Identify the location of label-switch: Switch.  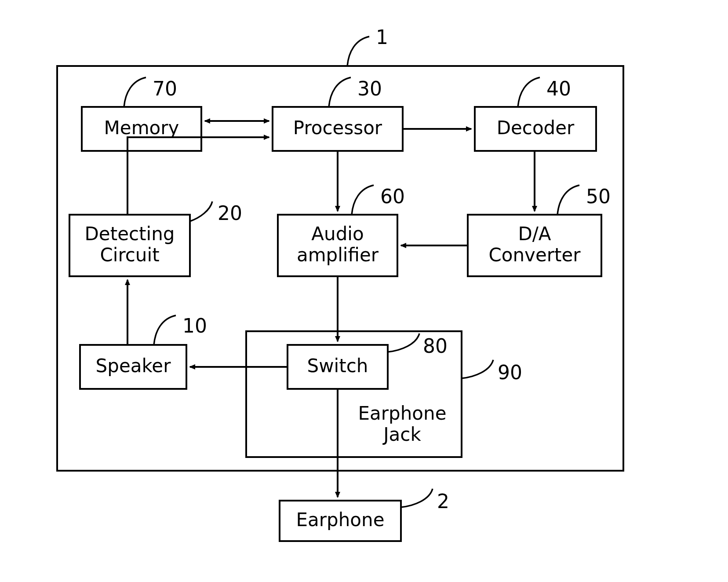
(338, 366).